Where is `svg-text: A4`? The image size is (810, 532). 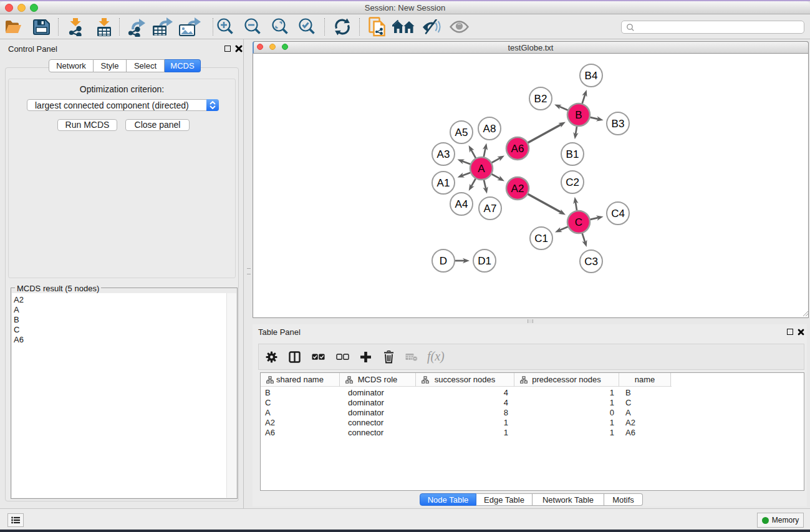 svg-text: A4 is located at coordinates (461, 205).